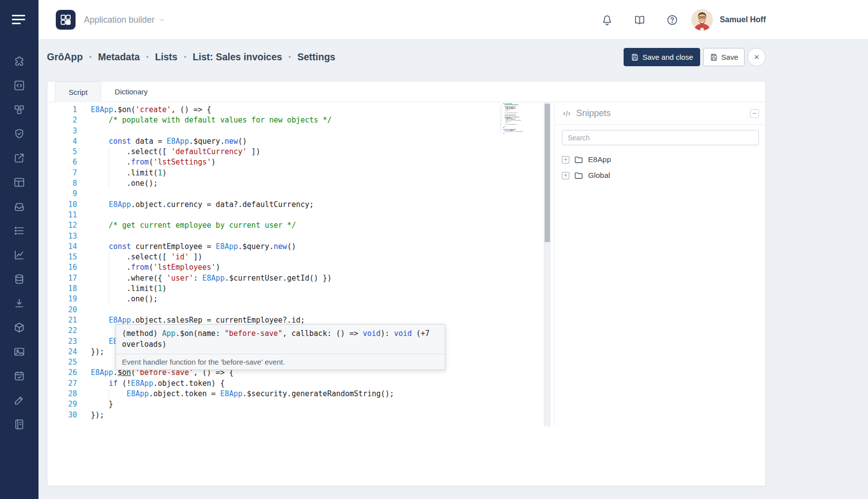 This screenshot has width=868, height=499. Describe the element at coordinates (242, 415) in the screenshot. I see `code-line: });` at that location.